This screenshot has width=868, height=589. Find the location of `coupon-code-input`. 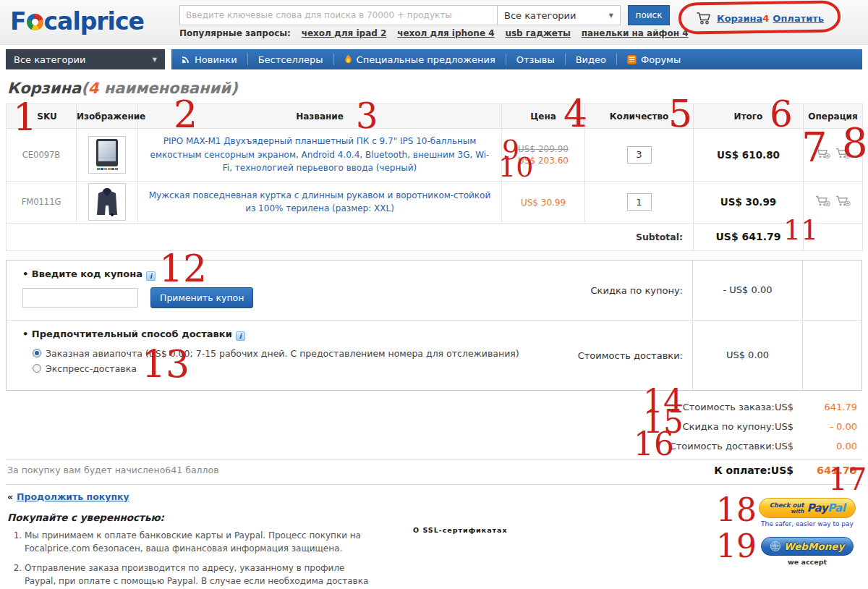

coupon-code-input is located at coordinates (80, 298).